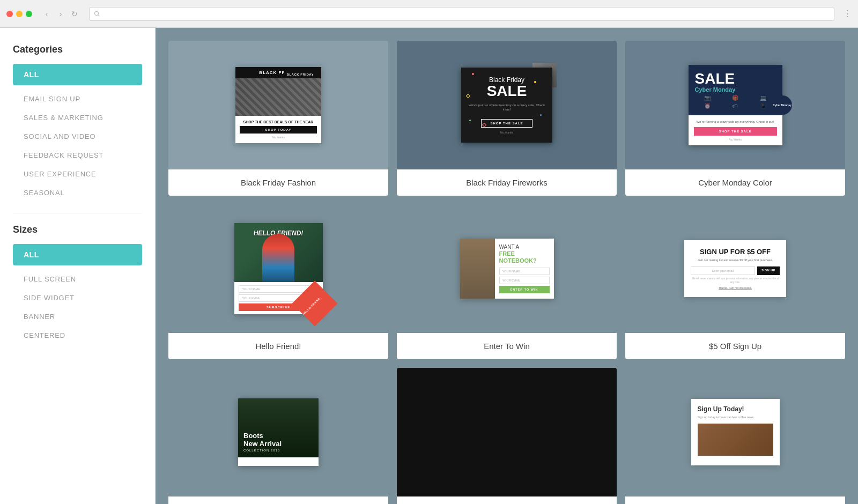 Image resolution: width=858 pixels, height=504 pixels. What do you see at coordinates (736, 432) in the screenshot?
I see `popup-sut: Sign Up Today! Sign up today to have the…` at bounding box center [736, 432].